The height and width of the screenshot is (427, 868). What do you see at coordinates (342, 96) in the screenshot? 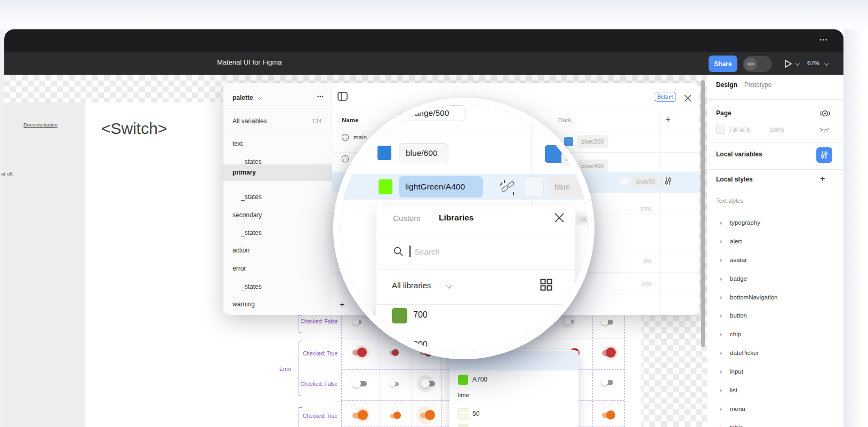
I see `panel-toggle-icon` at bounding box center [342, 96].